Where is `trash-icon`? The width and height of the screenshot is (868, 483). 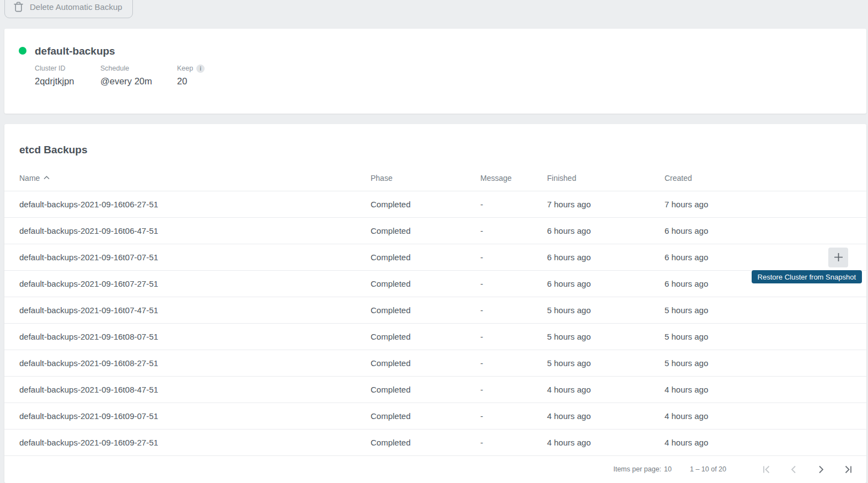
trash-icon is located at coordinates (19, 7).